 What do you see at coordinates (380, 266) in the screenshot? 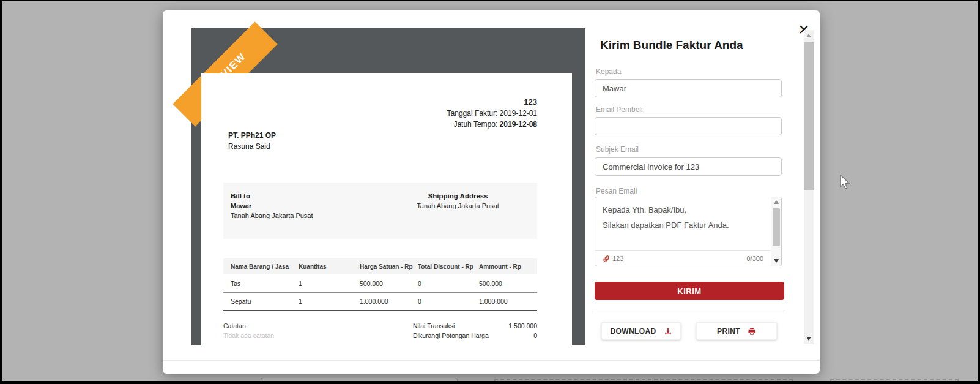
I see `table-header-row: Nama Barang / Jasa Kuantitas Harga Satua…` at bounding box center [380, 266].